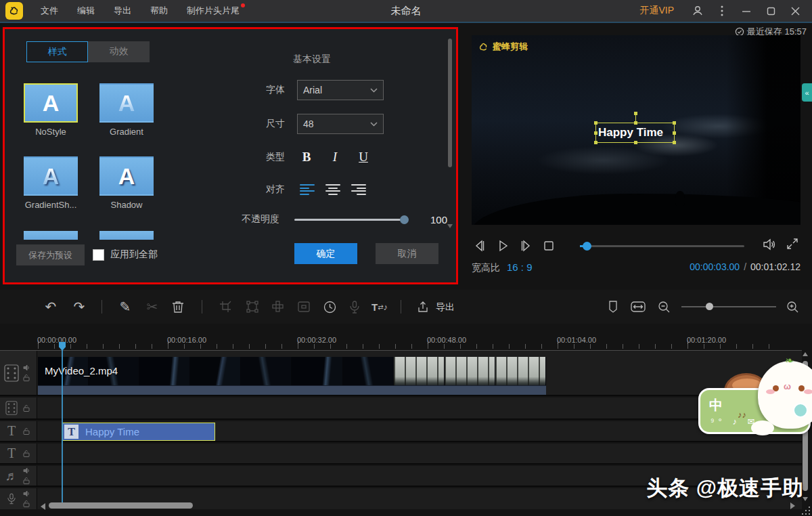  I want to click on ime-toolbar-sticker: ω ❧ 中 ⁹° ♪ ✉ ♪♪, so click(755, 399).